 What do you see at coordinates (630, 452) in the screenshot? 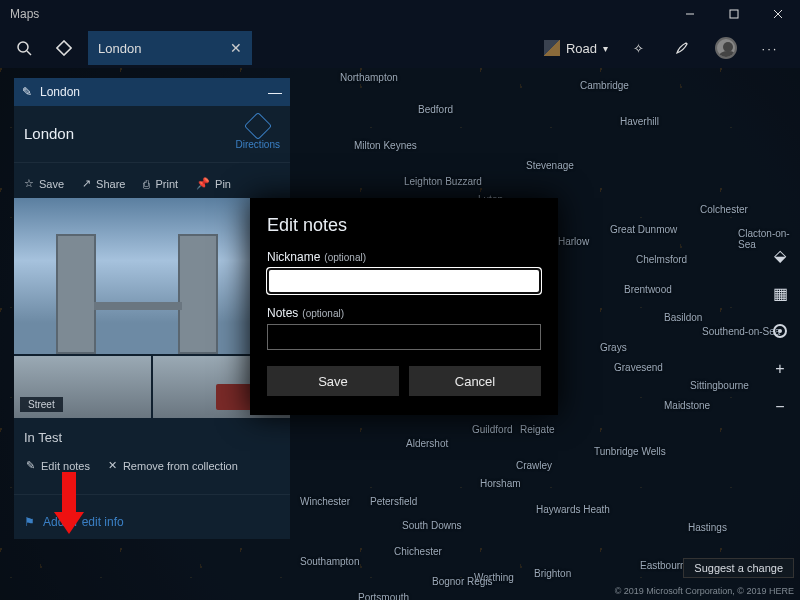
I see `map-label: Tunbridge Wells` at bounding box center [630, 452].